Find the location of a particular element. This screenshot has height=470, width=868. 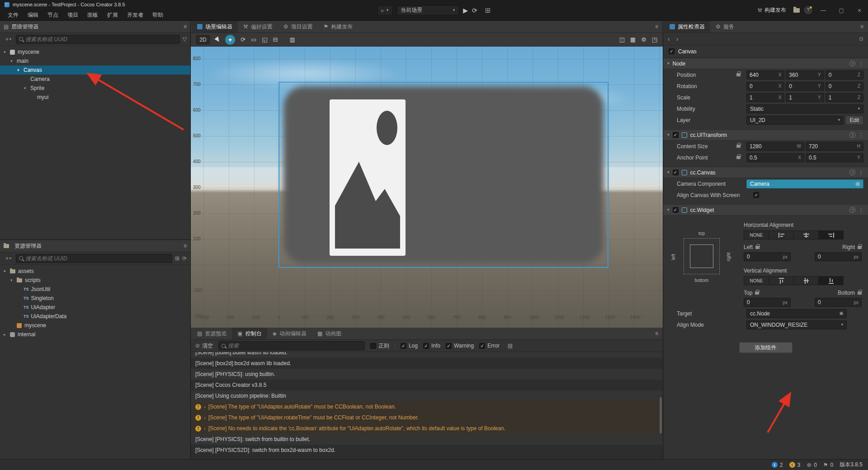

asset-internal: internal is located at coordinates (95, 334).